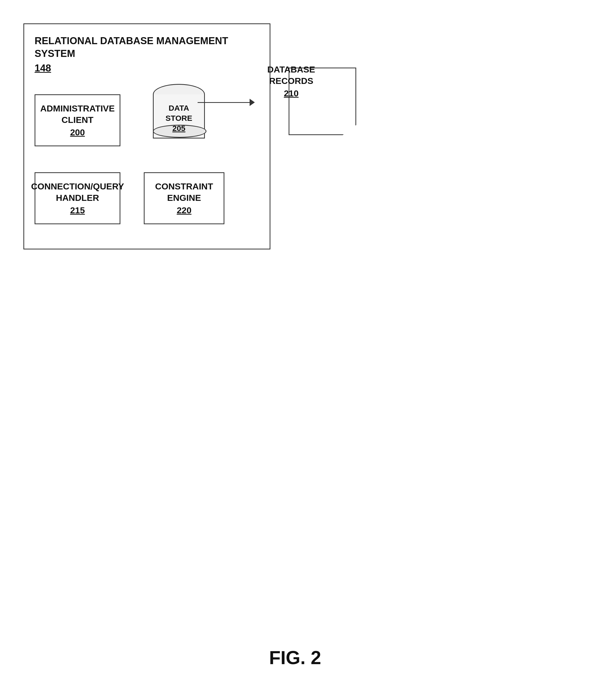 The height and width of the screenshot is (700, 591). Describe the element at coordinates (179, 115) in the screenshot. I see `data-store-cylinder: DATA STORE 205` at that location.